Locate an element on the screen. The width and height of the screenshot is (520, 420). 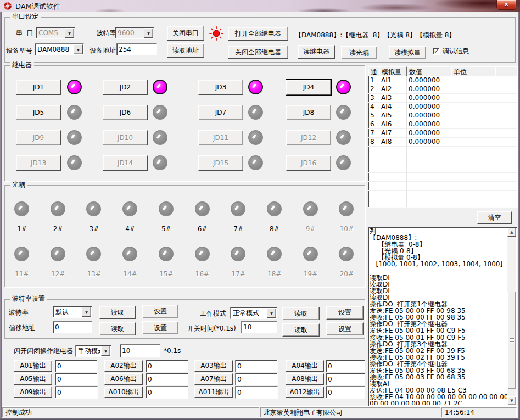
table-header-cell: 单位 is located at coordinates (473, 71).